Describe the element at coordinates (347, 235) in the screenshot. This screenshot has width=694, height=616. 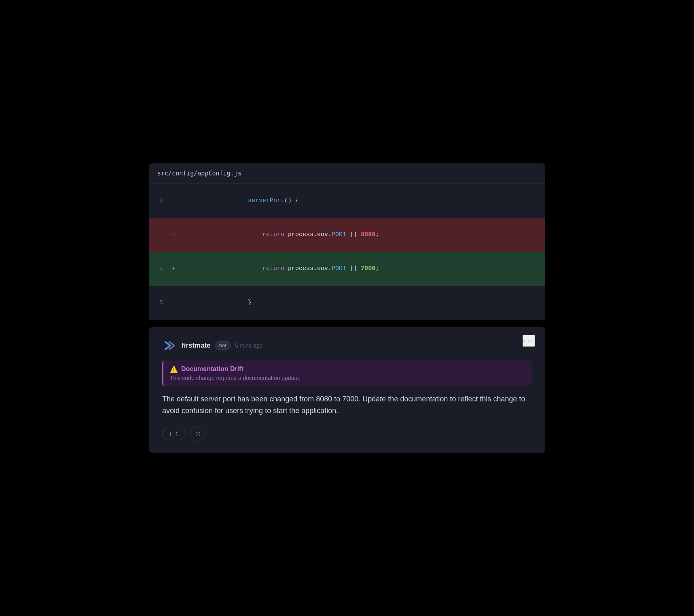
I see `code-line-removed: − return process.env.PORT || 8080;` at that location.